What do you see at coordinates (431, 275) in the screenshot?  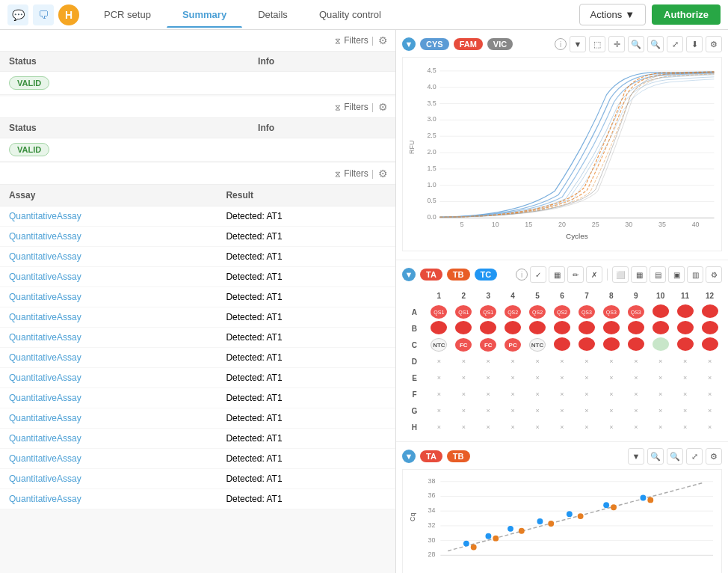 I see `dye-ta-badge: TA` at bounding box center [431, 275].